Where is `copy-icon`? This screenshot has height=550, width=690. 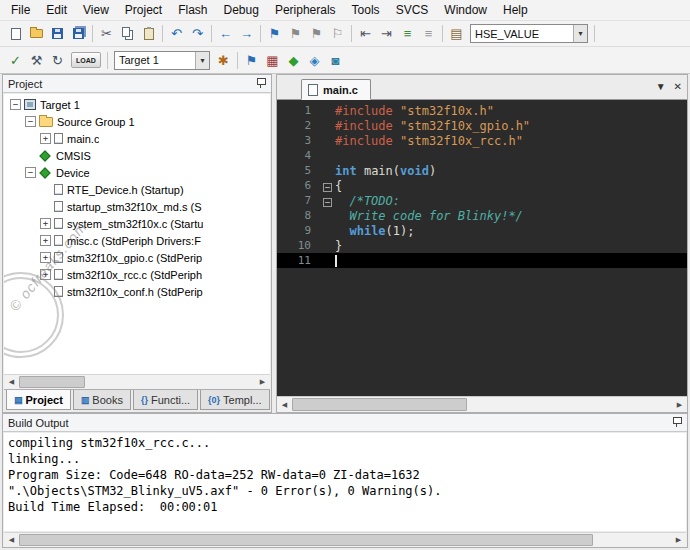 copy-icon is located at coordinates (128, 34).